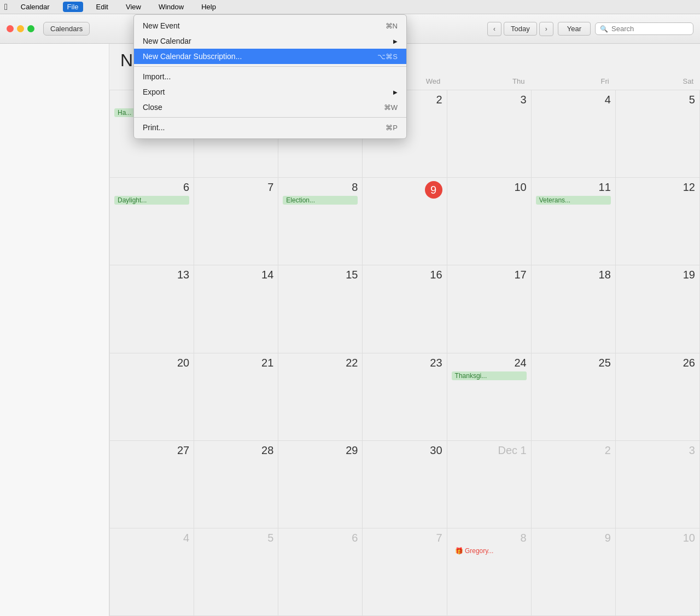 This screenshot has height=616, width=700. Describe the element at coordinates (236, 187) in the screenshot. I see `date-number: 7` at that location.